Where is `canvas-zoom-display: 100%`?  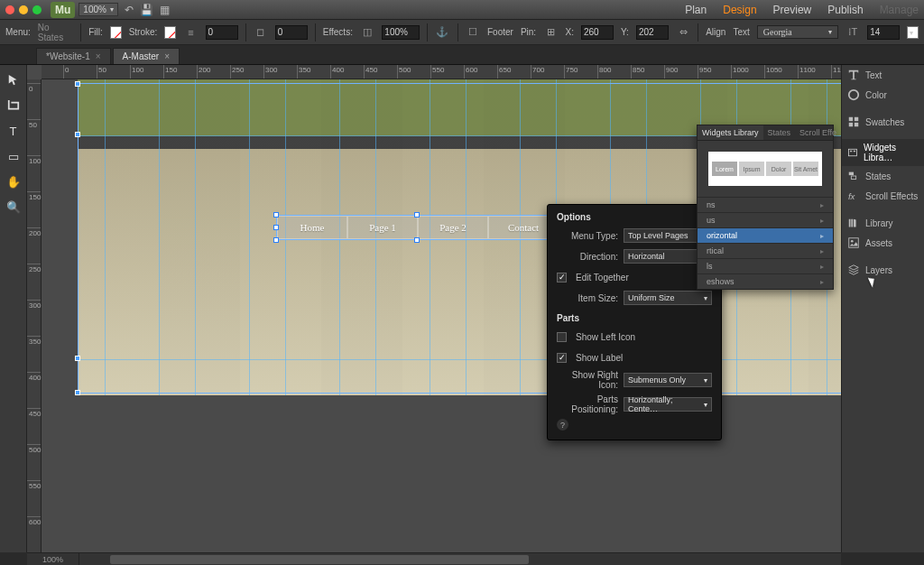
canvas-zoom-display: 100% is located at coordinates (53, 560).